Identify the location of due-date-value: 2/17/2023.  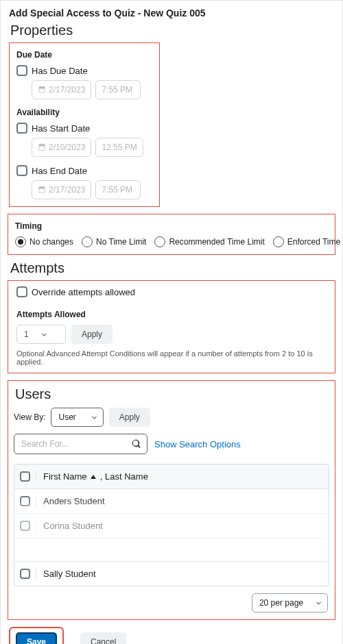
(67, 90).